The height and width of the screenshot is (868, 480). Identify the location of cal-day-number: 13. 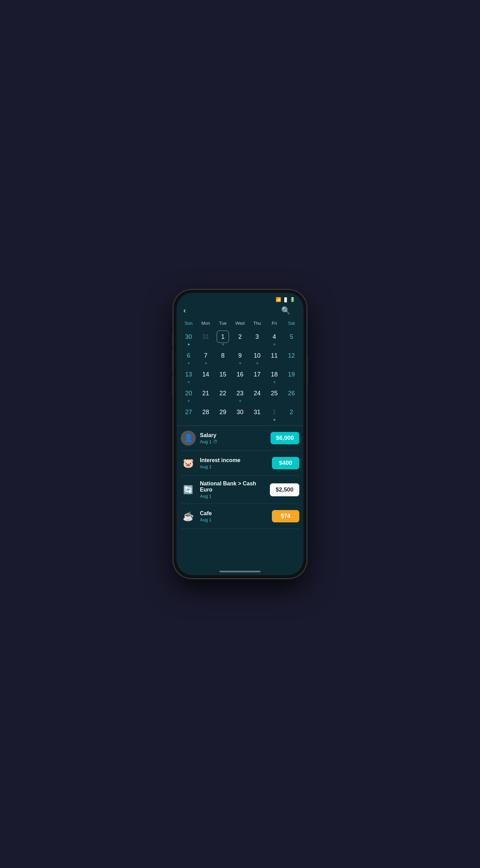
(189, 374).